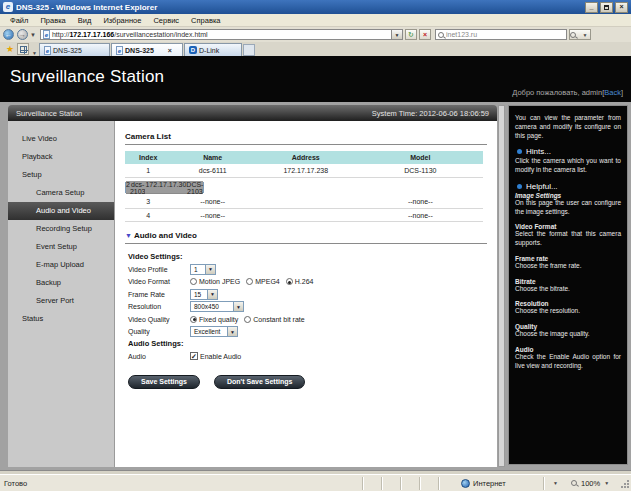  Describe the element at coordinates (606, 8) in the screenshot. I see `maximize-button` at that location.